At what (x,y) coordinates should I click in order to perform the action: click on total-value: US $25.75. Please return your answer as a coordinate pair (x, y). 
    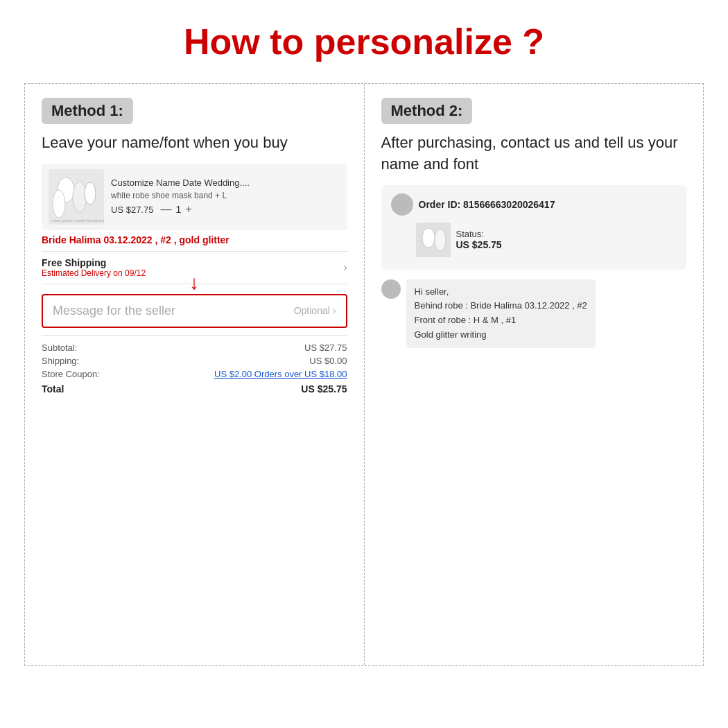
    Looking at the image, I should click on (324, 389).